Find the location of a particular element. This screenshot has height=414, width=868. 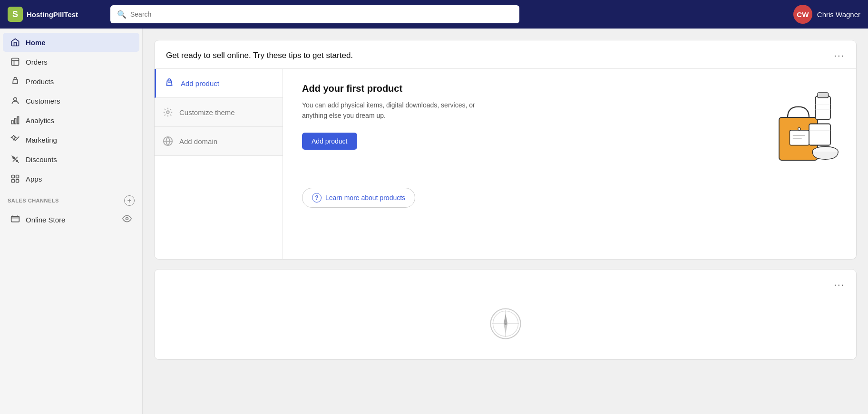

sidebar-item-label: Analytics is located at coordinates (40, 121).